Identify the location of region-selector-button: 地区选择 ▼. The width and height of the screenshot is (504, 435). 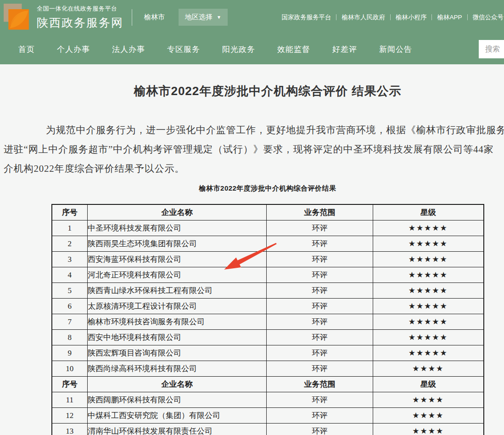
(203, 17).